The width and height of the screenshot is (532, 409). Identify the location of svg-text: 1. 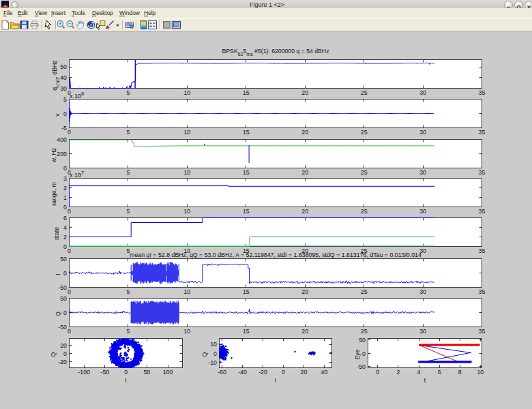
(65, 198).